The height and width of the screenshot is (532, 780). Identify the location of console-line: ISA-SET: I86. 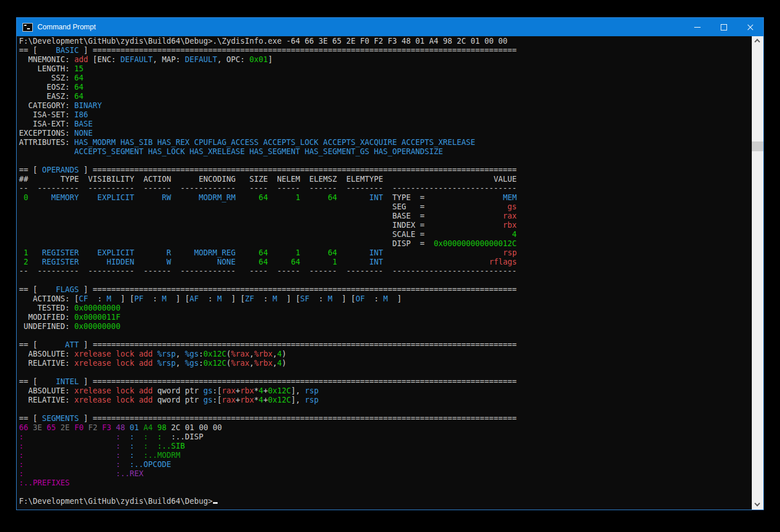
(268, 115).